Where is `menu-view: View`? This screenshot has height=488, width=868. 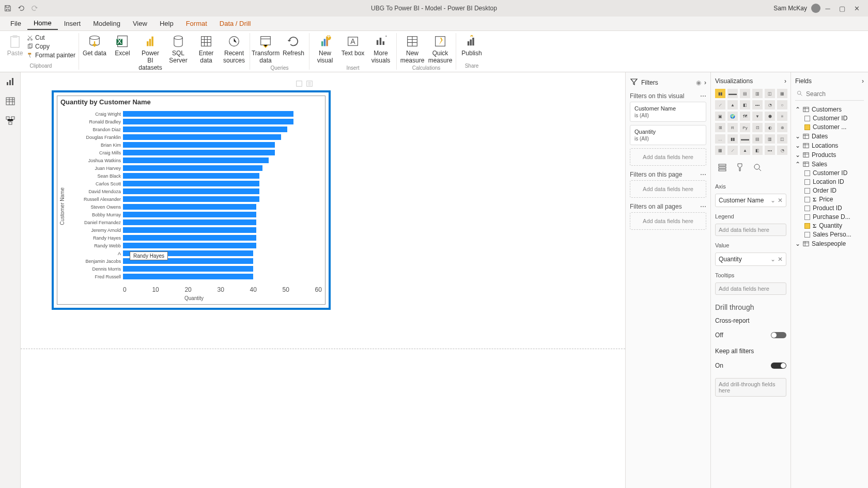 menu-view: View is located at coordinates (140, 24).